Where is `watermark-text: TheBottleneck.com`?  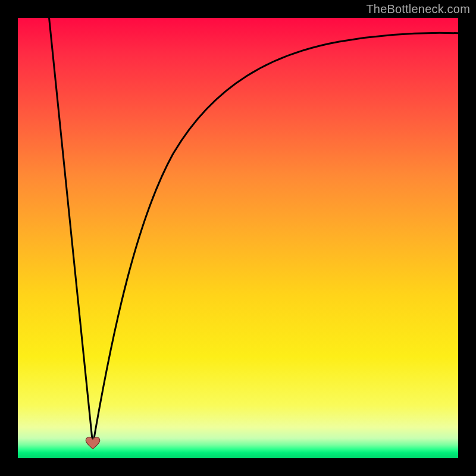 watermark-text: TheBottleneck.com is located at coordinates (418, 10).